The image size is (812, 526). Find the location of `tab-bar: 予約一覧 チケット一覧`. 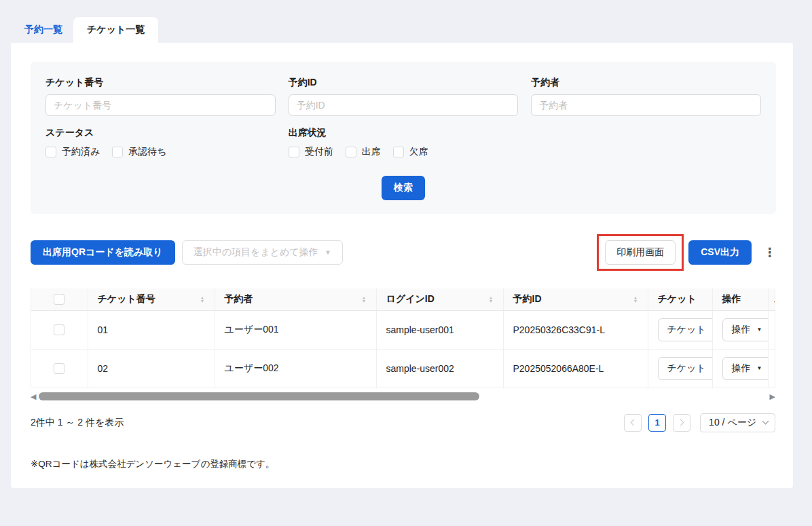

tab-bar: 予約一覧 チケット一覧 is located at coordinates (406, 22).